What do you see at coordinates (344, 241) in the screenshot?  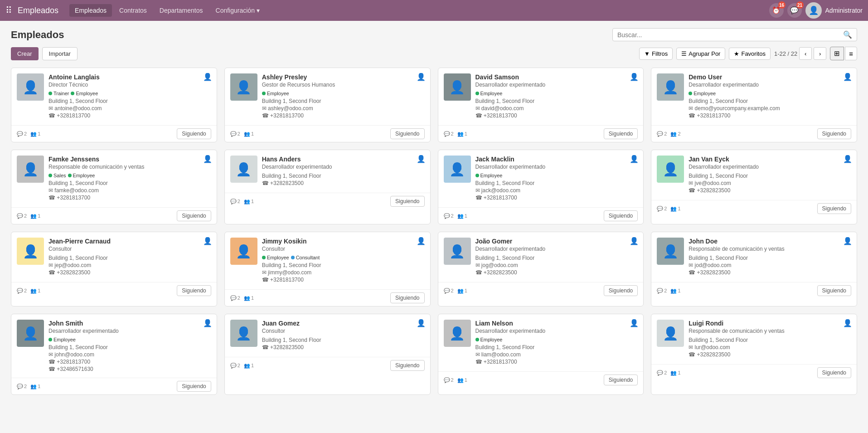 I see `employee-name: Jimmy Kosikin` at bounding box center [344, 241].